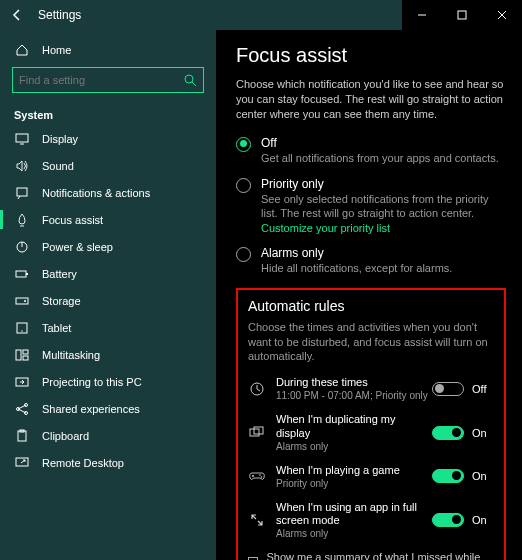  What do you see at coordinates (371, 306) in the screenshot?
I see `rules-heading: Automatic rules` at bounding box center [371, 306].